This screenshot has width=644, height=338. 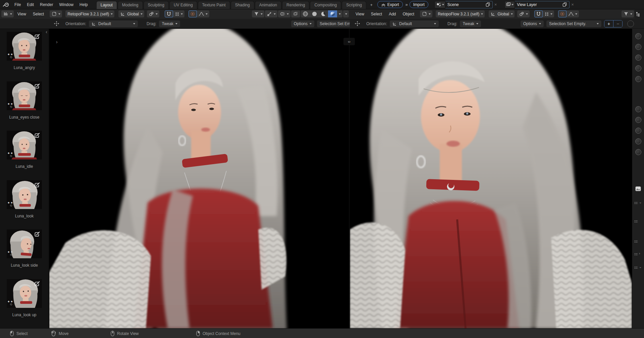 I want to click on menu-render: Render, so click(x=46, y=5).